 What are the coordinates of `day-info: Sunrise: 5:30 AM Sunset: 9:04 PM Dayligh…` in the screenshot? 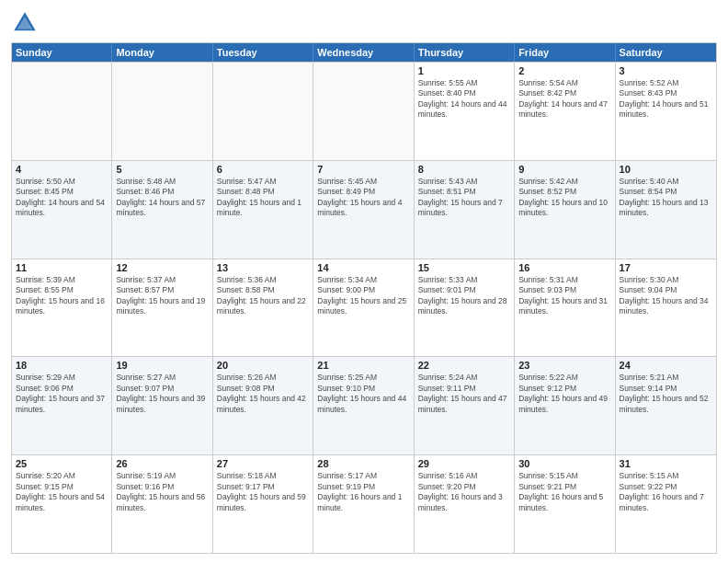 It's located at (665, 296).